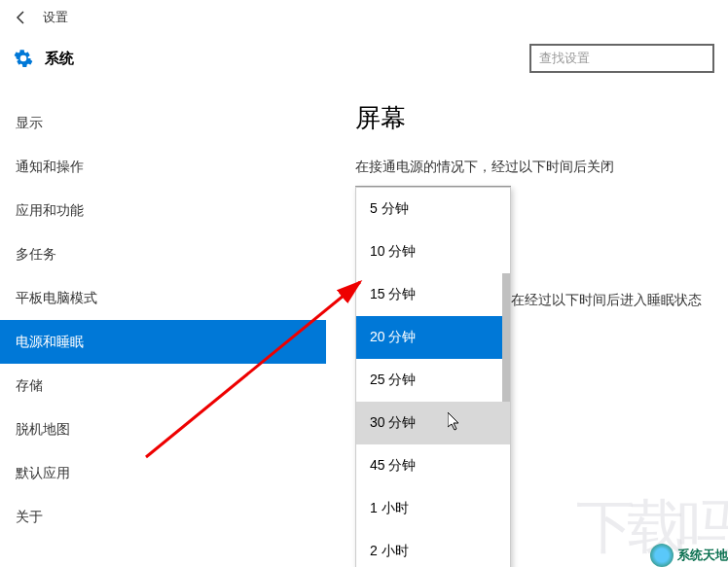 This screenshot has height=567, width=728. I want to click on header: 系统 查找设置, so click(364, 58).